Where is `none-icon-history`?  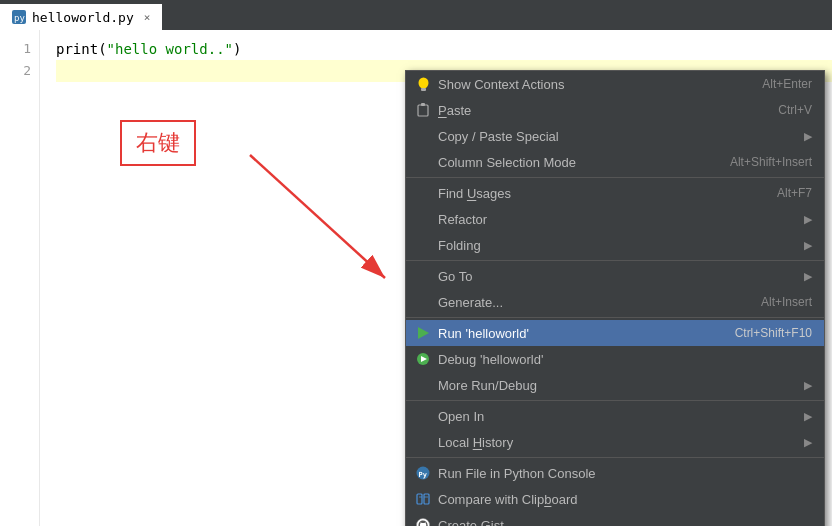 none-icon-history is located at coordinates (423, 442).